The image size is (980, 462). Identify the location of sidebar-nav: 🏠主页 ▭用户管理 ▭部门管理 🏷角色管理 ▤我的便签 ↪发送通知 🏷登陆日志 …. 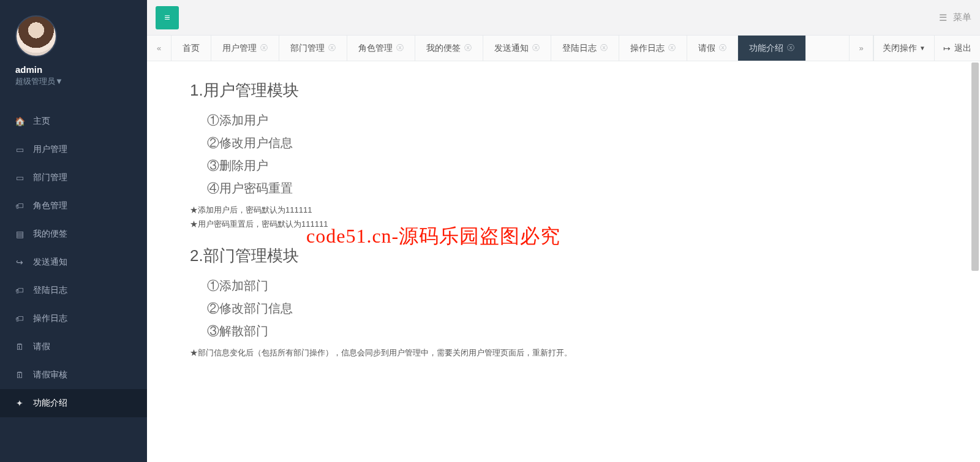
(74, 262).